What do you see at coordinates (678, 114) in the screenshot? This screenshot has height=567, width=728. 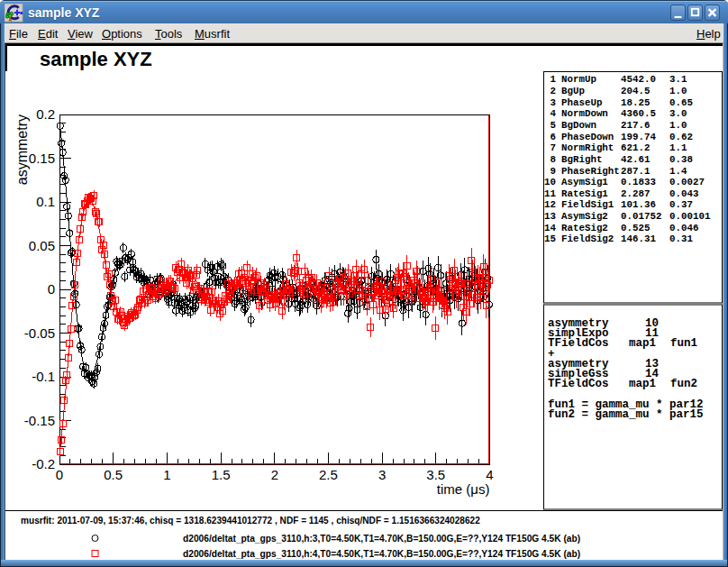 I see `svg-text: 3.0` at bounding box center [678, 114].